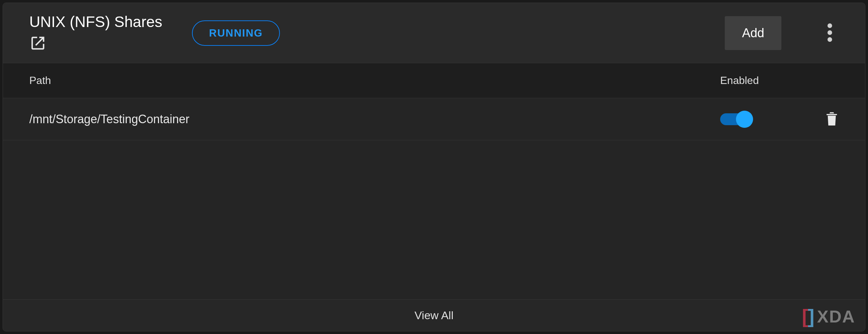 This screenshot has width=868, height=334. Describe the element at coordinates (434, 315) in the screenshot. I see `card-footer: View All [ ] XDA` at that location.